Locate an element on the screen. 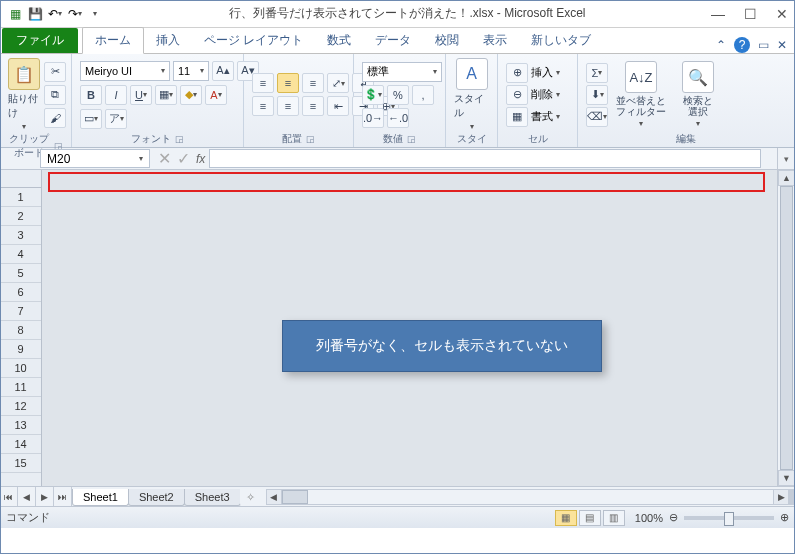  select-all-corner is located at coordinates (20, 179).